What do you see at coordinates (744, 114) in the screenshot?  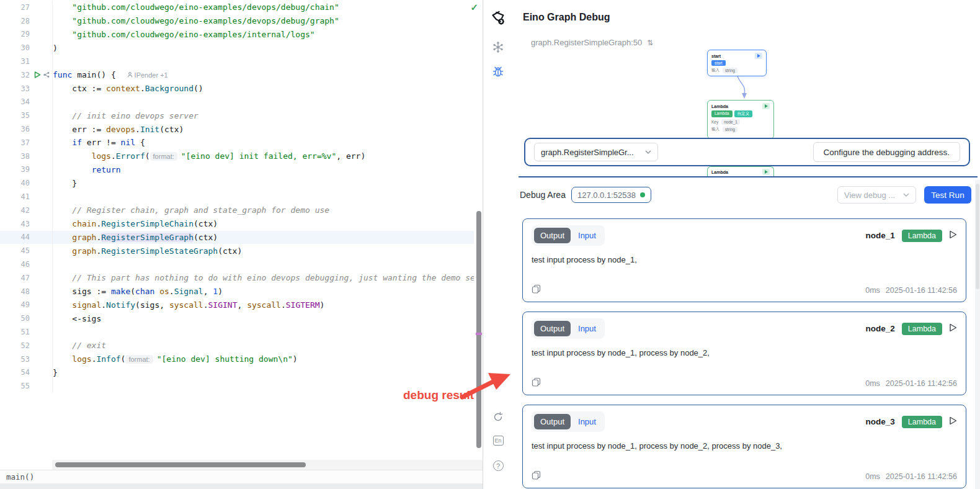 I see `node-custom-badge: 自定义` at bounding box center [744, 114].